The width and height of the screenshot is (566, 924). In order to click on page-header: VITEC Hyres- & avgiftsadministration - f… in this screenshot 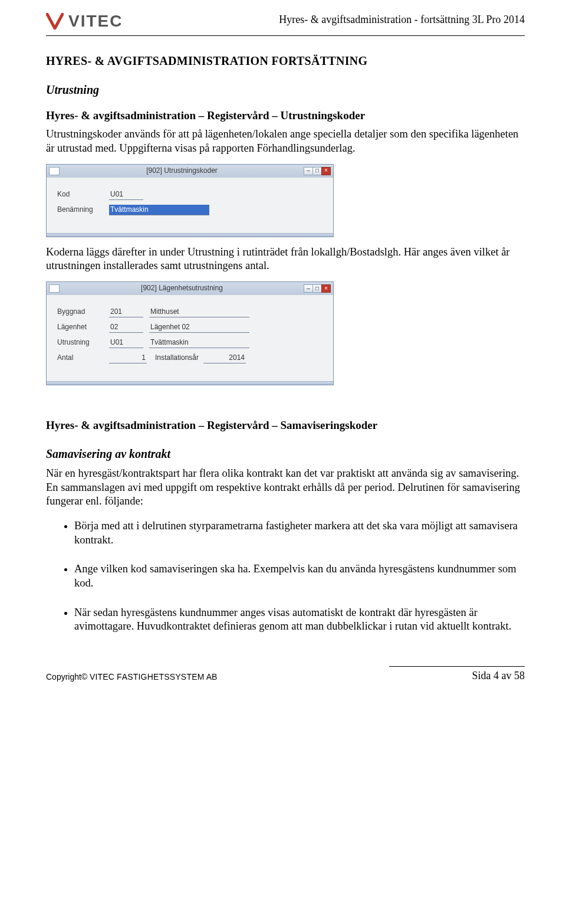, I will do `click(285, 24)`.